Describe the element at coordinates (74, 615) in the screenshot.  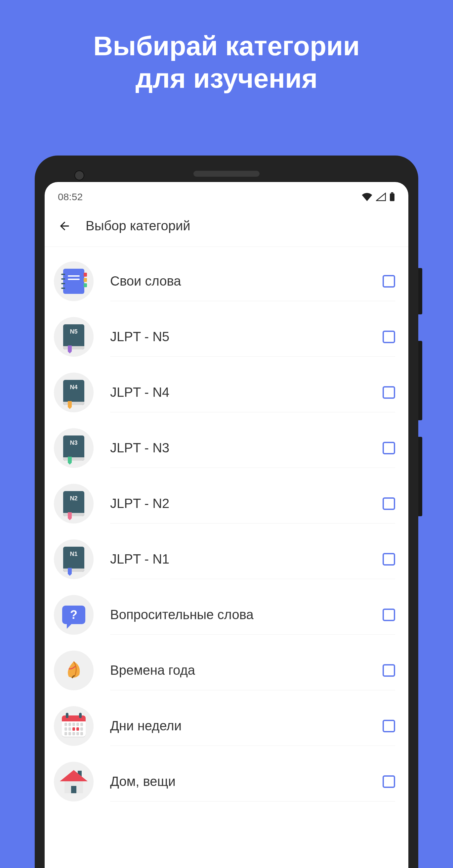
I see `question-bubble-icon: ?` at that location.